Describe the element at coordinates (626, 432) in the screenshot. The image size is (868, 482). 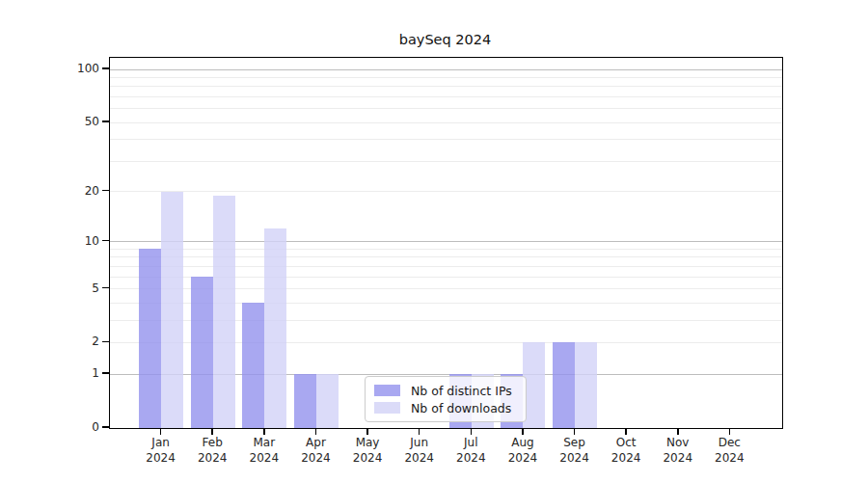
I see `x-tick-oct` at that location.